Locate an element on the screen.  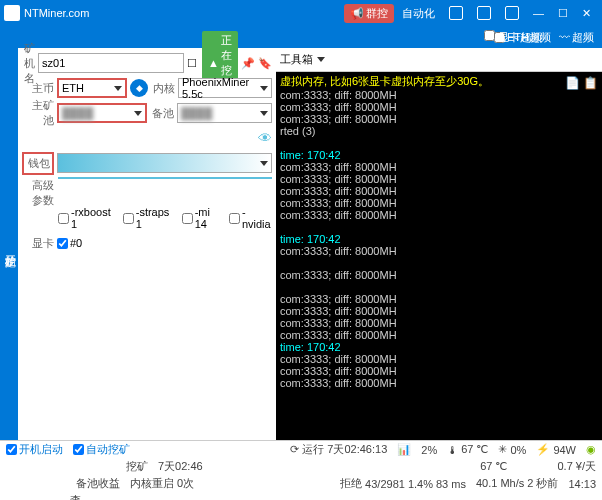
adv-label: 高级参数 is located at coordinates (38, 193).